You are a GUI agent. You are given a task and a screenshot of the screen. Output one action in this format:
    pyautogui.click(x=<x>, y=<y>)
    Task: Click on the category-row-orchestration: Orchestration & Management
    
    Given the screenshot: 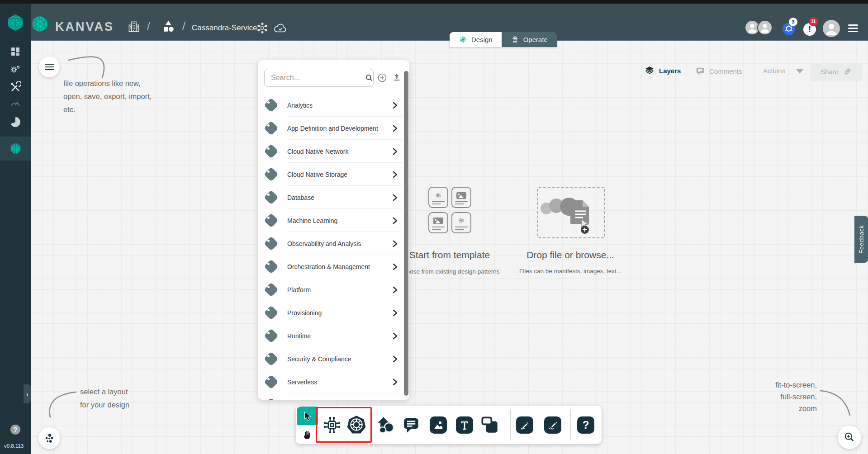 What is the action you would take?
    pyautogui.click(x=334, y=267)
    